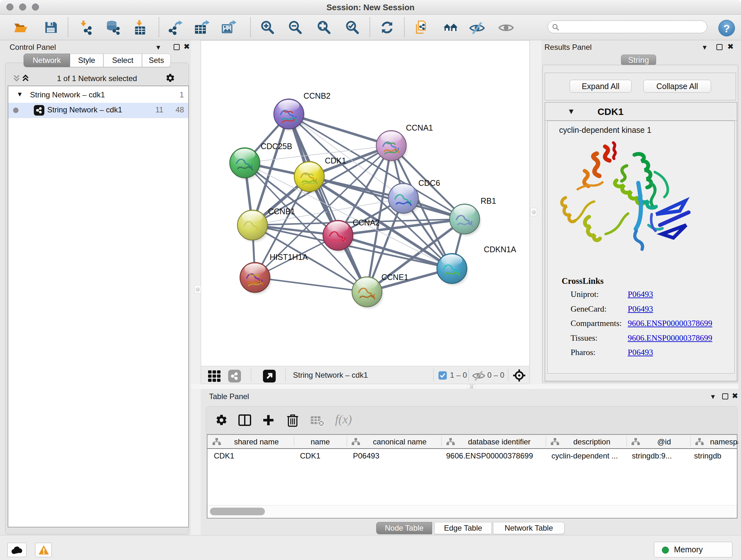 This screenshot has width=741, height=560. Describe the element at coordinates (519, 375) in the screenshot. I see `fit-content-crosshair-icon` at that location.